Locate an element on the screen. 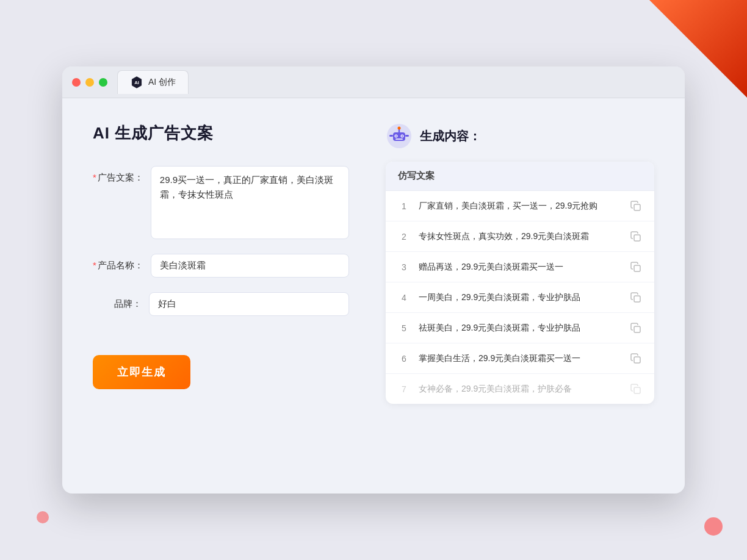  result-title: 生成内容： is located at coordinates (450, 137).